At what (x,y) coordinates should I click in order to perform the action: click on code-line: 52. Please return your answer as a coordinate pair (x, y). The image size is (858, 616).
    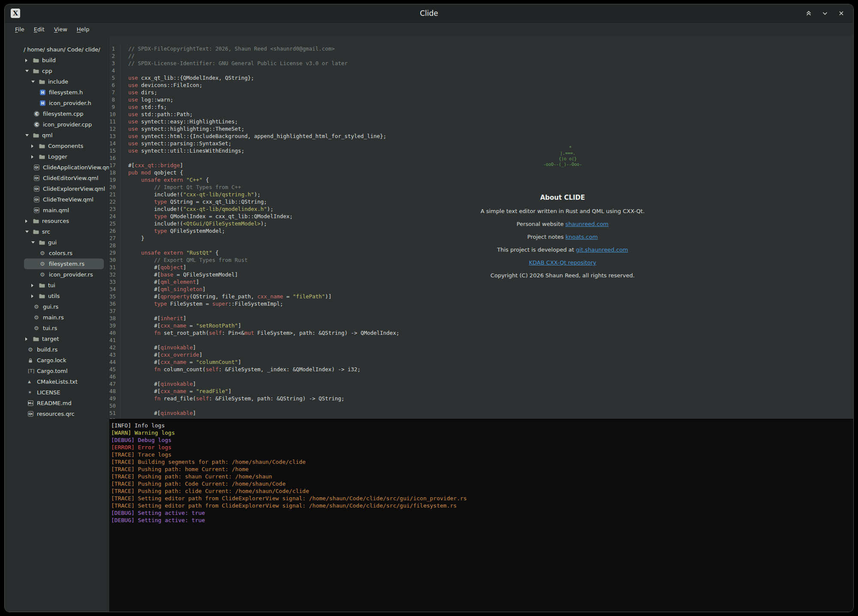
    Looking at the image, I should click on (481, 418).